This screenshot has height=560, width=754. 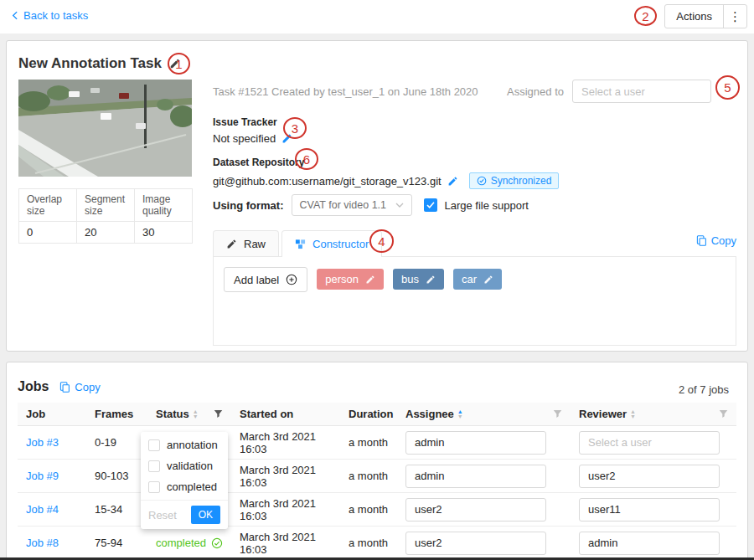 What do you see at coordinates (65, 387) in the screenshot?
I see `copy-icon` at bounding box center [65, 387].